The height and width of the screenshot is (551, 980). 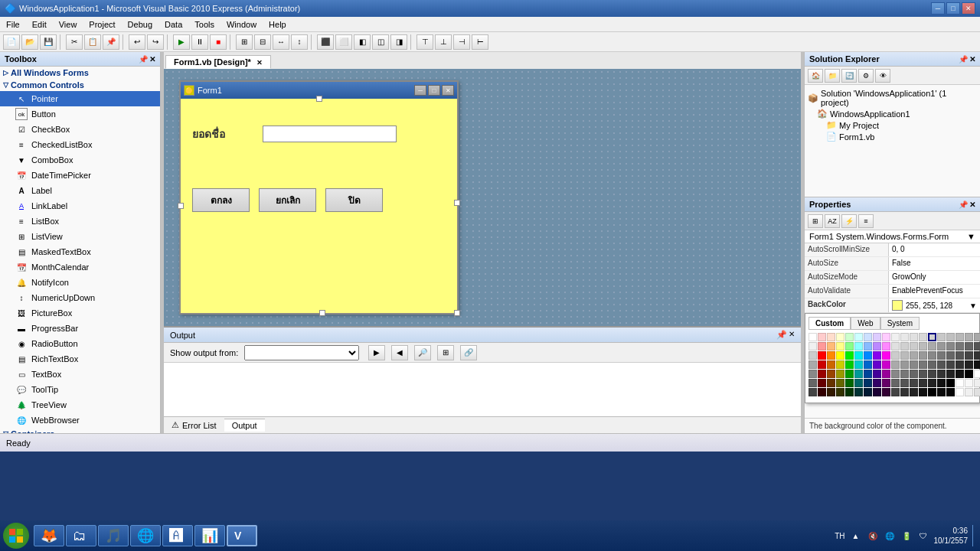 What do you see at coordinates (13, 24) in the screenshot?
I see `menu-file: File` at bounding box center [13, 24].